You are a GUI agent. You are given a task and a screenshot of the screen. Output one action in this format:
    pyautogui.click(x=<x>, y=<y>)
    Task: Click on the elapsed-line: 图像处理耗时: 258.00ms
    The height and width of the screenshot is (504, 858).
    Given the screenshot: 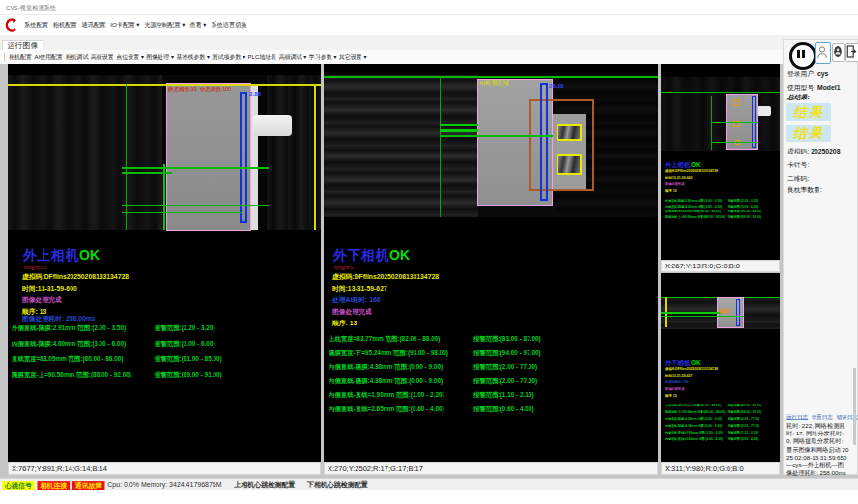 What is the action you would take?
    pyautogui.click(x=59, y=319)
    